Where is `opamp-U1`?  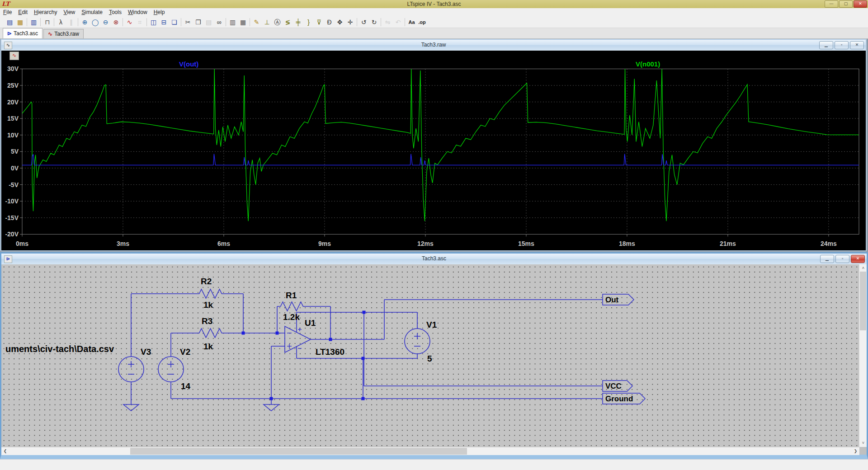
opamp-U1 is located at coordinates (297, 339).